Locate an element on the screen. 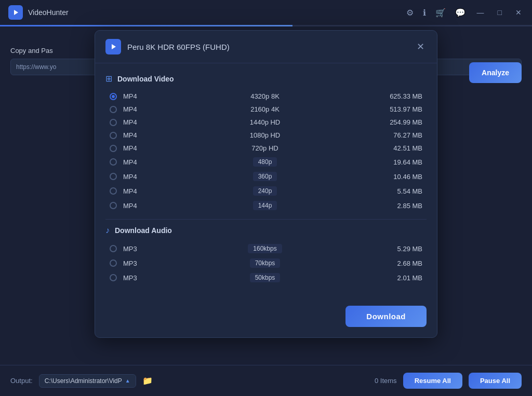 The width and height of the screenshot is (532, 396). radio-a2 is located at coordinates (113, 263).